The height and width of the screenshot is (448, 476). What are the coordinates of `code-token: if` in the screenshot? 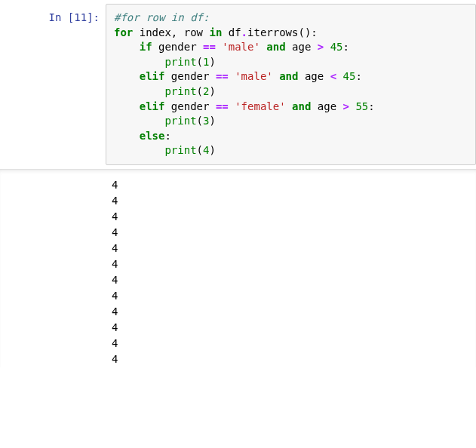 It's located at (146, 47).